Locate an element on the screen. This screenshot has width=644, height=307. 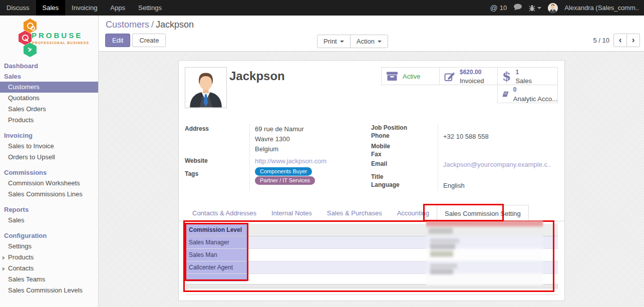
tab-sales-commission-setting: Sales Commission Setting is located at coordinates (483, 213).